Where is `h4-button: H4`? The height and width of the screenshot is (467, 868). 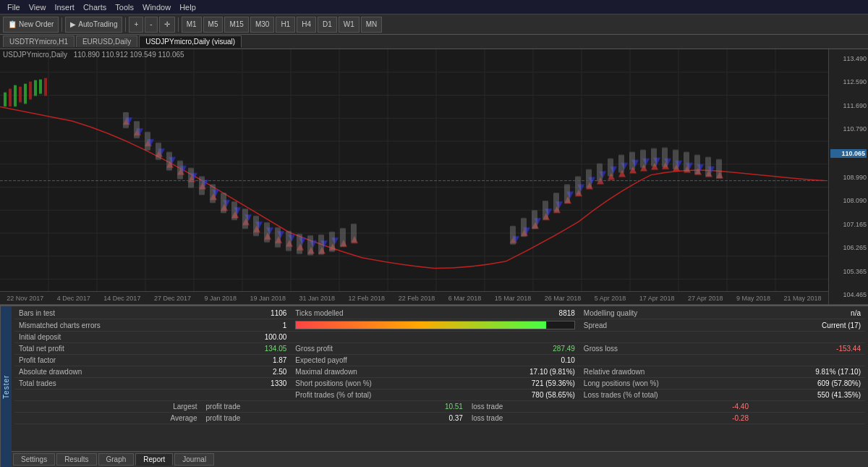 h4-button: H4 is located at coordinates (307, 25).